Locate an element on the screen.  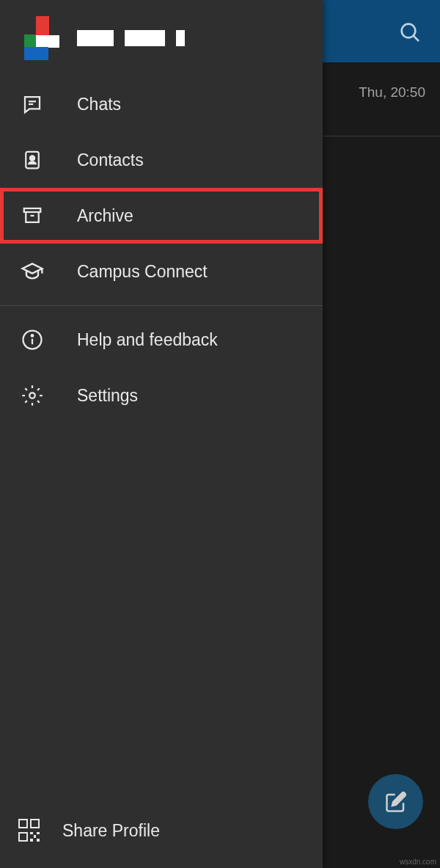
menu-item-help: Help and feedback is located at coordinates (161, 340).